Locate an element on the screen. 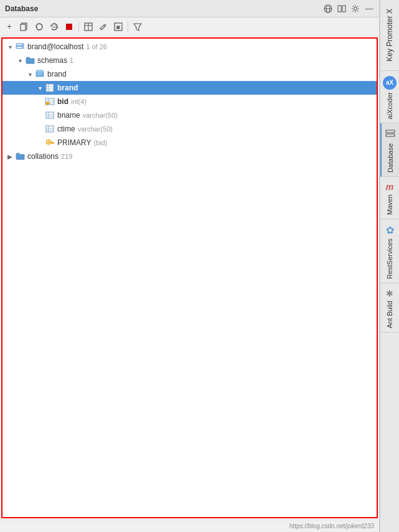 The width and height of the screenshot is (399, 532). minimize-icon: — is located at coordinates (369, 9).